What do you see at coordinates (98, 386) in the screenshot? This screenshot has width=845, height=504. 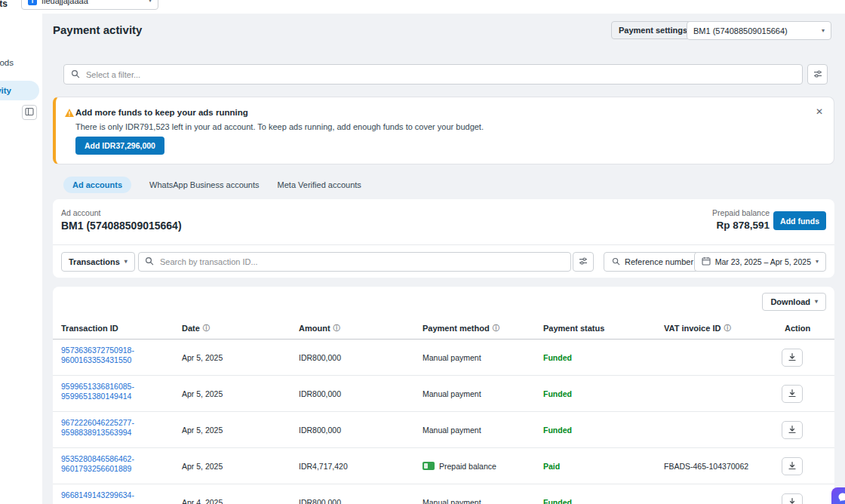 I see `transaction-id-line1: 9599651336816085-` at bounding box center [98, 386].